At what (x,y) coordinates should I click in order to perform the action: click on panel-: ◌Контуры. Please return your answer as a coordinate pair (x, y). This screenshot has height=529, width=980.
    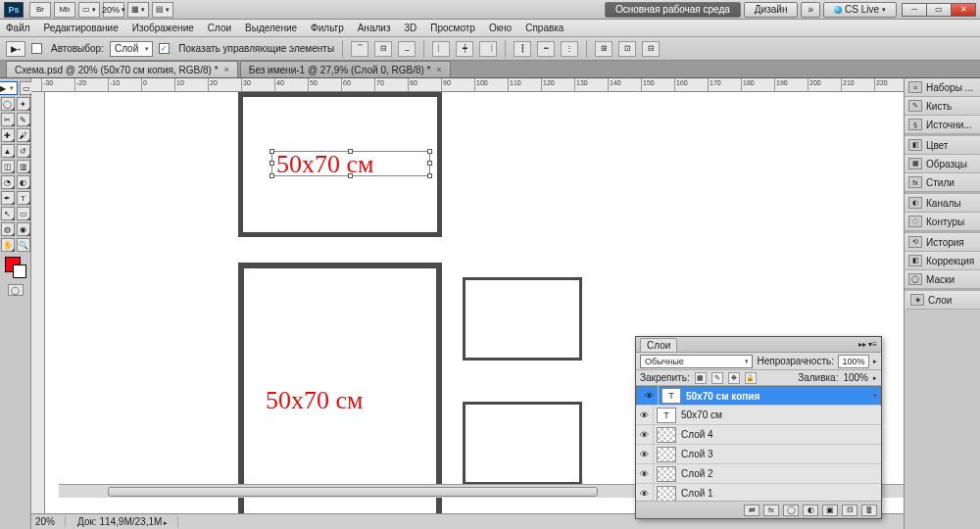
    Looking at the image, I should click on (943, 221).